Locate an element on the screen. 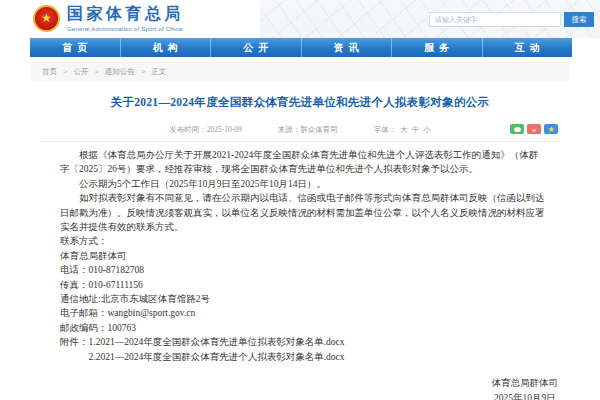  font-size-medium: 中 is located at coordinates (416, 130).